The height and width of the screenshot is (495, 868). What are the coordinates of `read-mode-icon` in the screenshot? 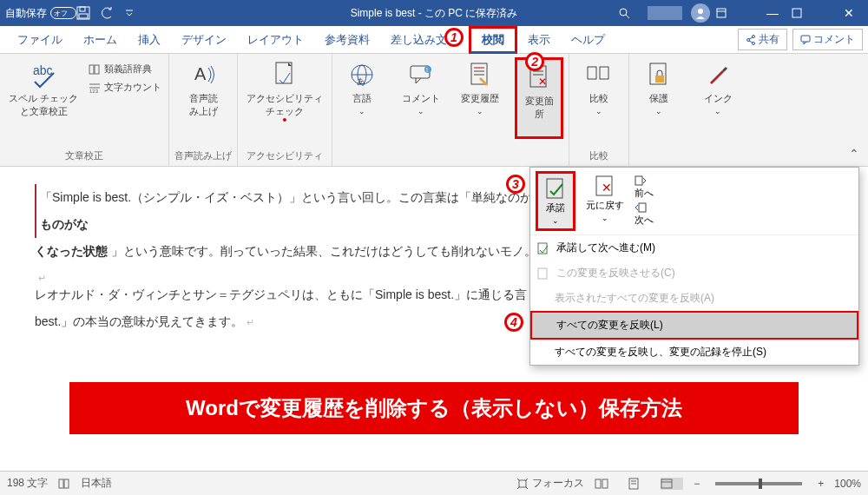 It's located at (606, 484).